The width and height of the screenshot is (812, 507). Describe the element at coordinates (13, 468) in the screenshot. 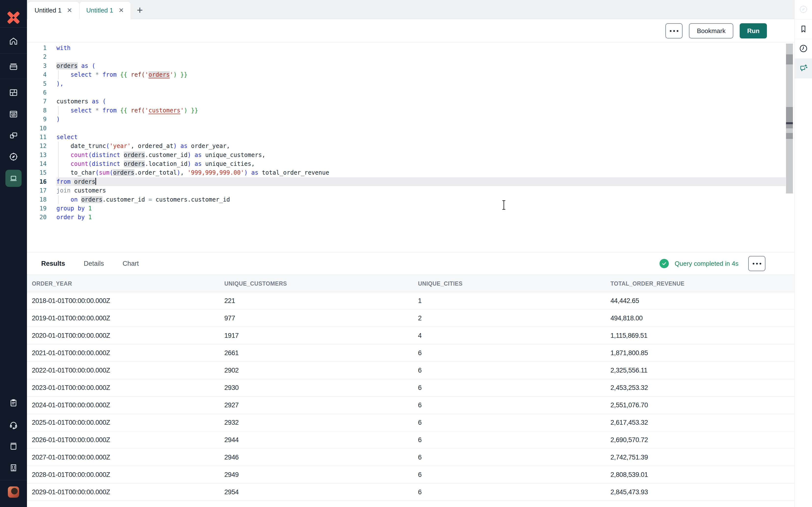

I see `sidebar-item-building` at that location.